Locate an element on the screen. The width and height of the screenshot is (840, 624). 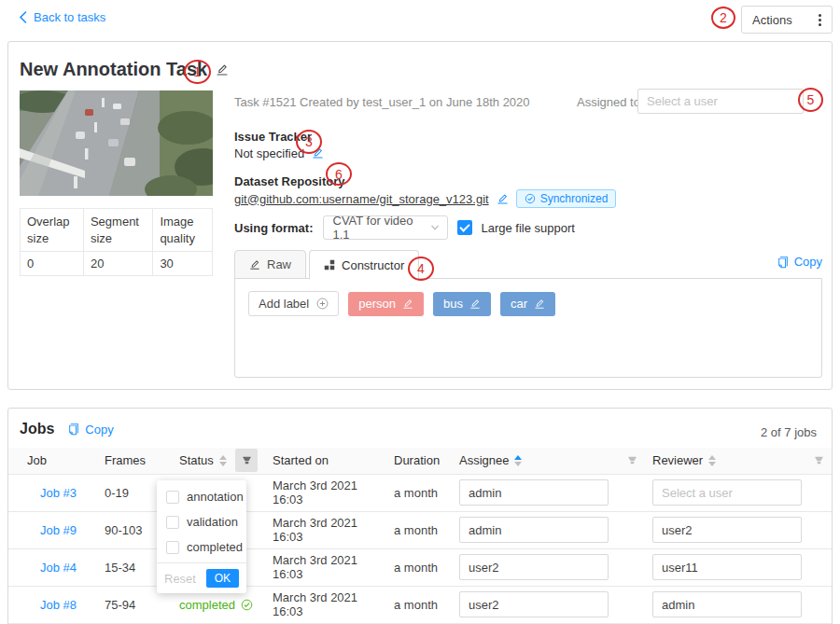
filter-option-annotation: annotation is located at coordinates (202, 496).